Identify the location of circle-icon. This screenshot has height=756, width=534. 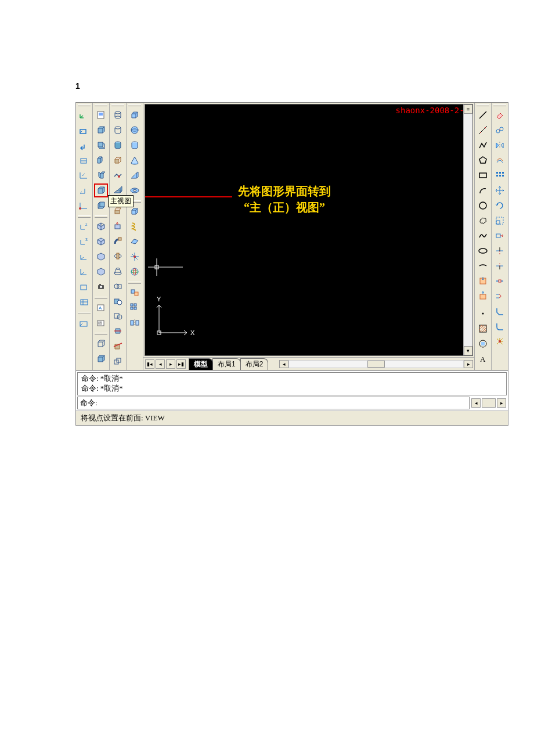
(483, 206).